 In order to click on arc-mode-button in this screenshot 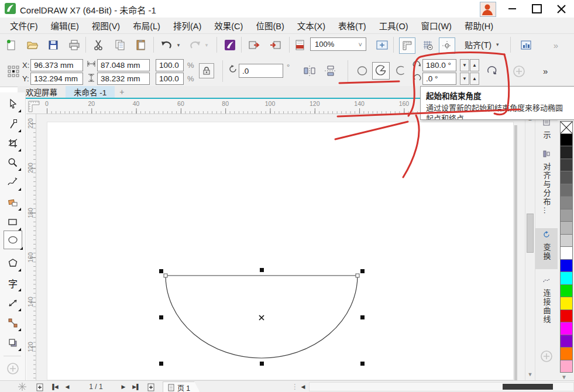, I will do `click(401, 71)`.